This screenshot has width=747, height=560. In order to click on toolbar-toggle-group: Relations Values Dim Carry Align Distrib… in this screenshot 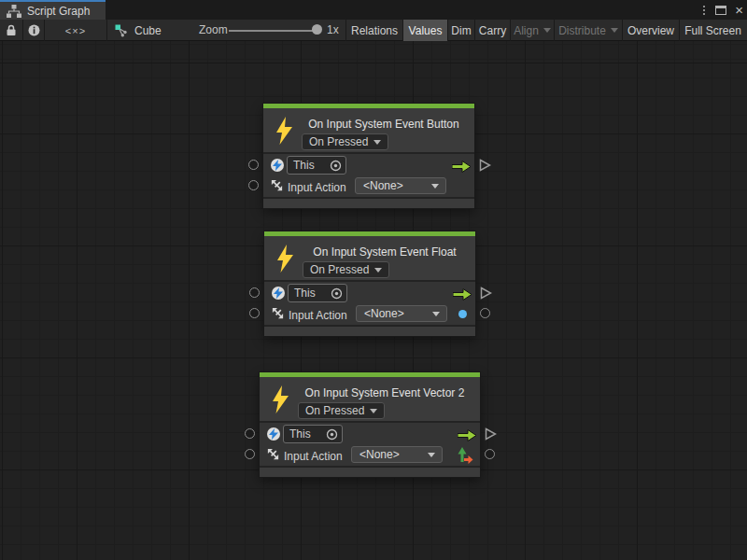, I will do `click(546, 30)`.